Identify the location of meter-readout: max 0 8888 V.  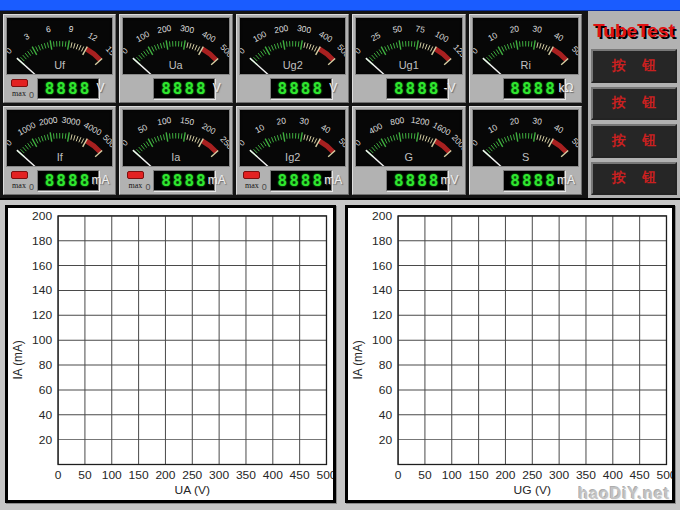
(60, 88).